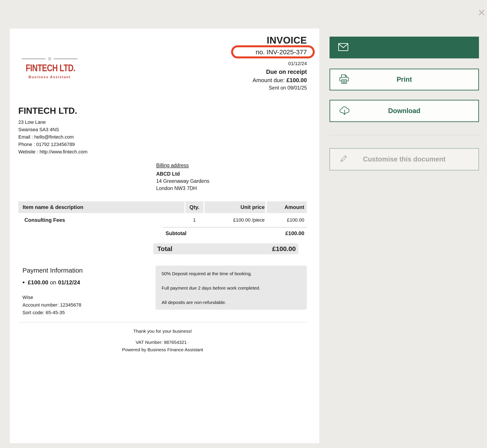  What do you see at coordinates (88, 305) in the screenshot?
I see `account-number: Account number: 12345678` at bounding box center [88, 305].